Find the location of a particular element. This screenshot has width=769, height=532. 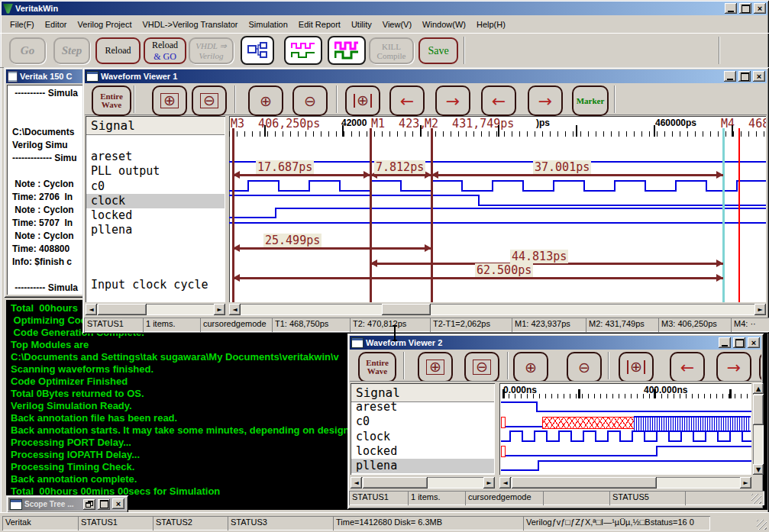

menu-edit-report: Edit Report is located at coordinates (319, 24).